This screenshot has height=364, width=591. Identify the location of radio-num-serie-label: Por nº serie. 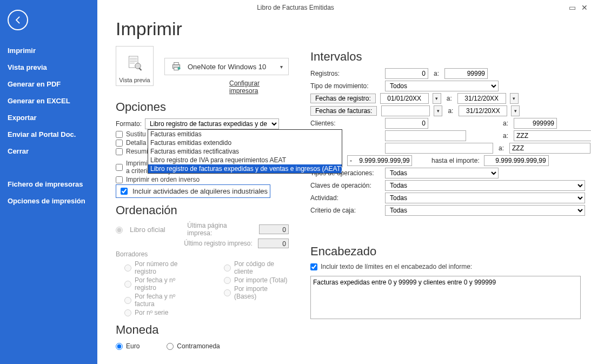
(151, 313).